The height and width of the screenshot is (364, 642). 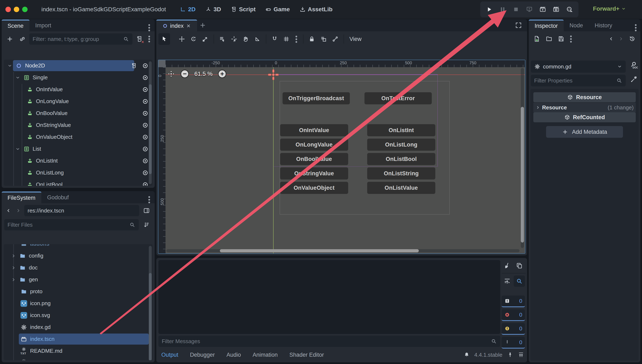 I want to click on scene-node-onboolvalue: OnBoolValue, so click(x=78, y=113).